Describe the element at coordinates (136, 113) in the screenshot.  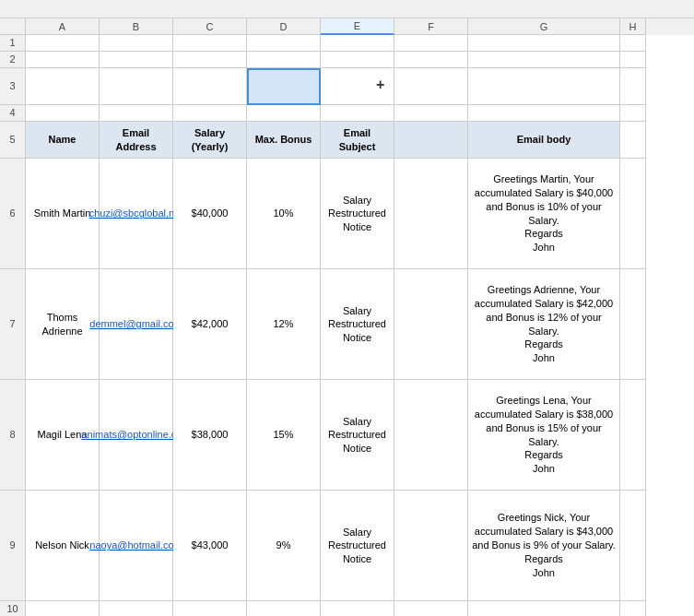
I see `cell-b4` at that location.